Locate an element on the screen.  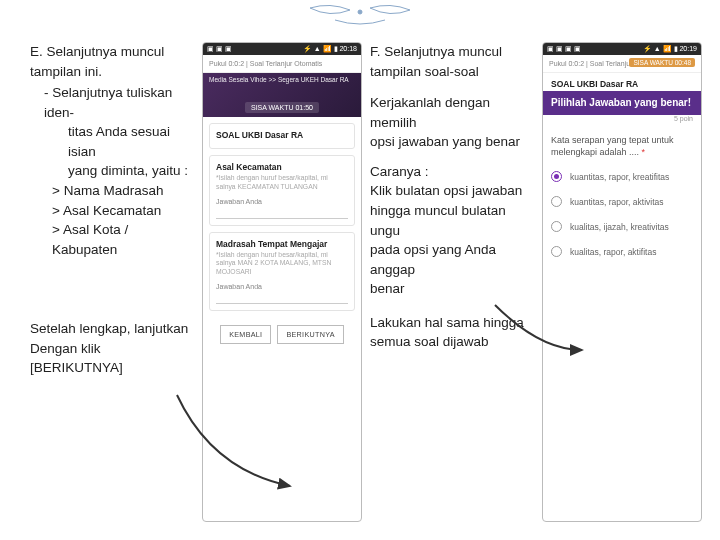
status-left: ▣ ▣ ▣ is located at coordinates (220, 49).